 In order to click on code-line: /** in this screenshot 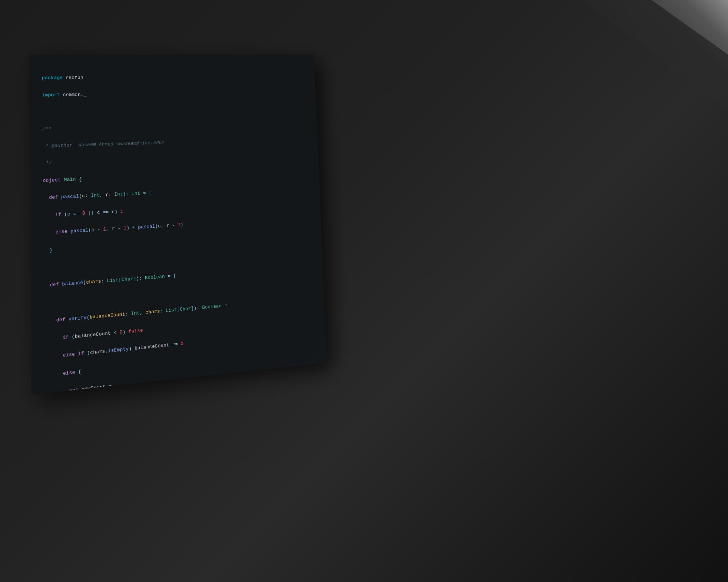, I will do `click(174, 126)`.